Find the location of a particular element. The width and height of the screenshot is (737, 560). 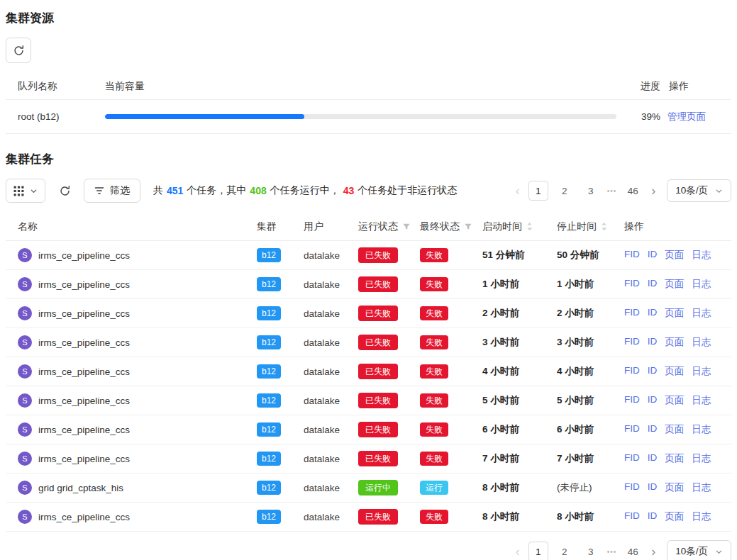

tasks-refresh-button is located at coordinates (65, 191).